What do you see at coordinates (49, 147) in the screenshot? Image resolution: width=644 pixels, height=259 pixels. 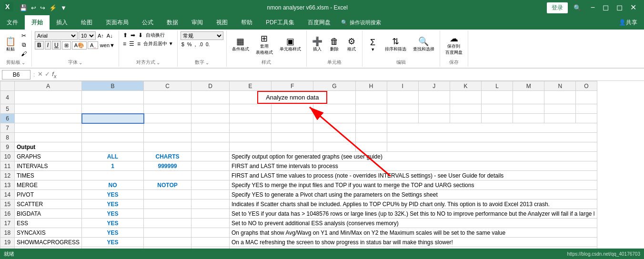 I see `cell-a9: Output` at bounding box center [49, 147].